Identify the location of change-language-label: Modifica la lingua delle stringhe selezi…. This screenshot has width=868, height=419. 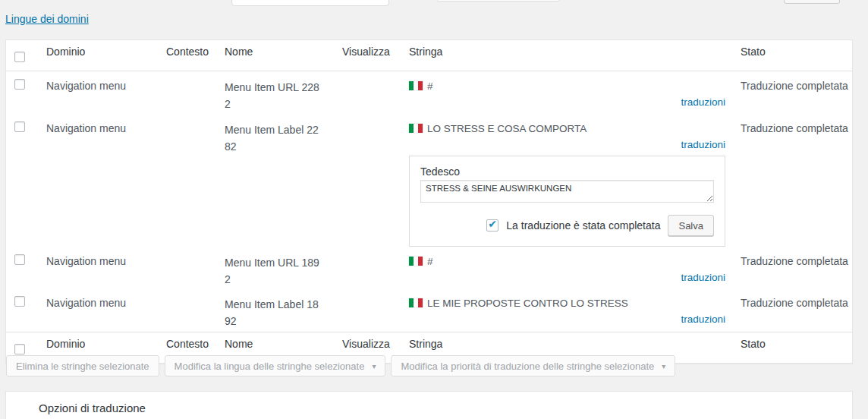
(270, 366).